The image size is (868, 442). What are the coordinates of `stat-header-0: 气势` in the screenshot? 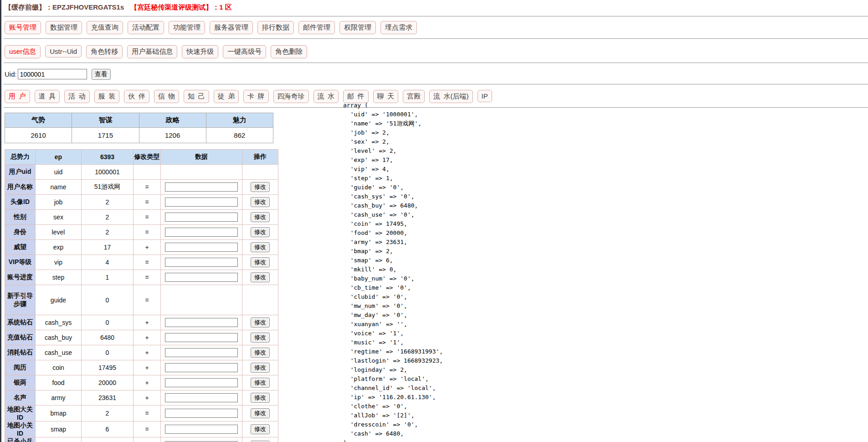 It's located at (38, 120).